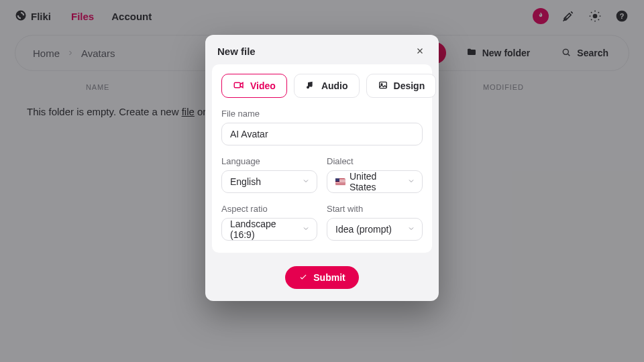 Image resolution: width=644 pixels, height=362 pixels. I want to click on close-button, so click(420, 51).